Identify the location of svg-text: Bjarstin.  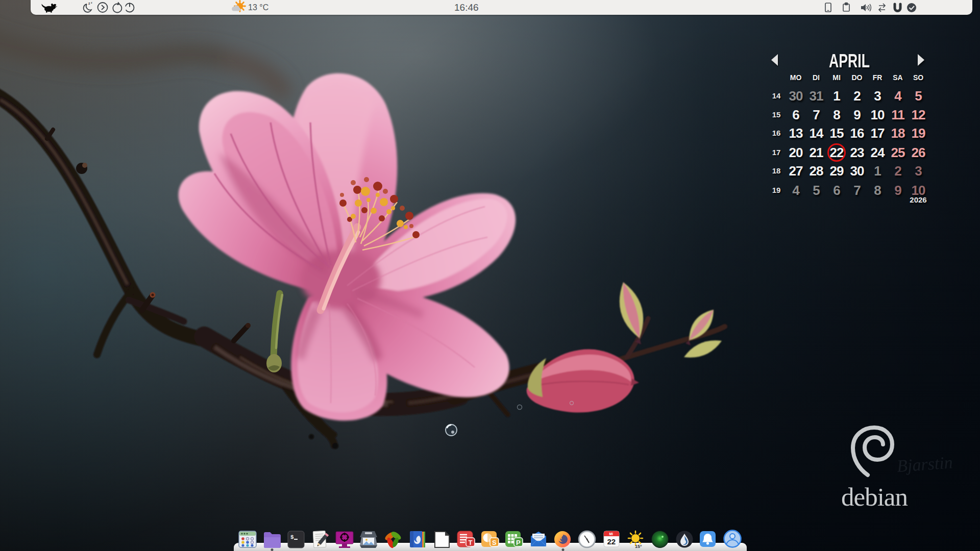
(925, 464).